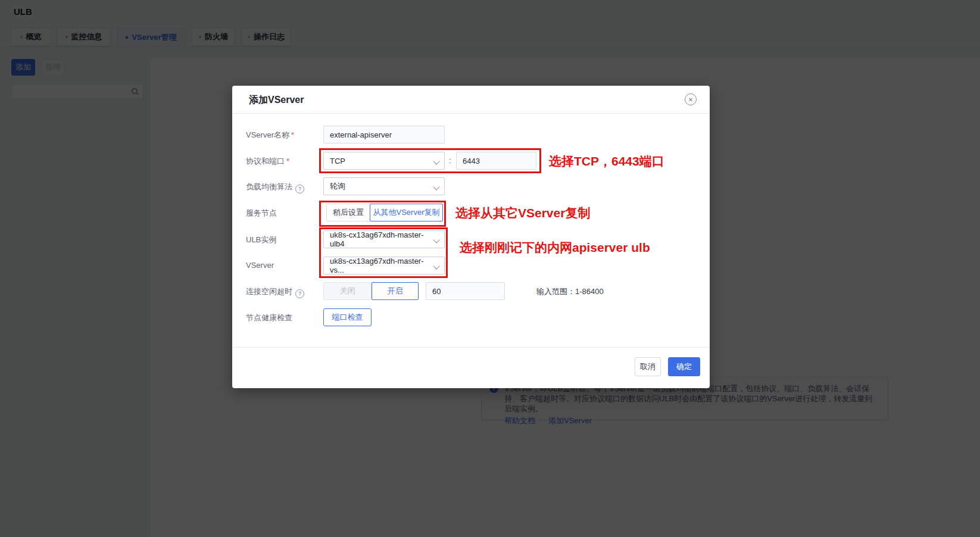  What do you see at coordinates (261, 240) in the screenshot?
I see `field-label-ulb-instance: ULB实例` at bounding box center [261, 240].